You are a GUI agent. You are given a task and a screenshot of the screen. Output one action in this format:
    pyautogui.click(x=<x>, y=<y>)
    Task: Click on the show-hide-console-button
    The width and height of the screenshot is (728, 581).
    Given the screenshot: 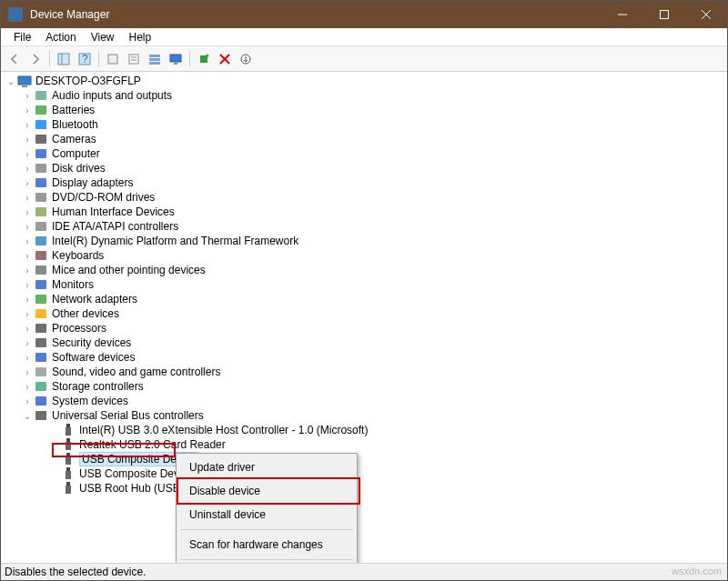 What is the action you would take?
    pyautogui.click(x=64, y=59)
    